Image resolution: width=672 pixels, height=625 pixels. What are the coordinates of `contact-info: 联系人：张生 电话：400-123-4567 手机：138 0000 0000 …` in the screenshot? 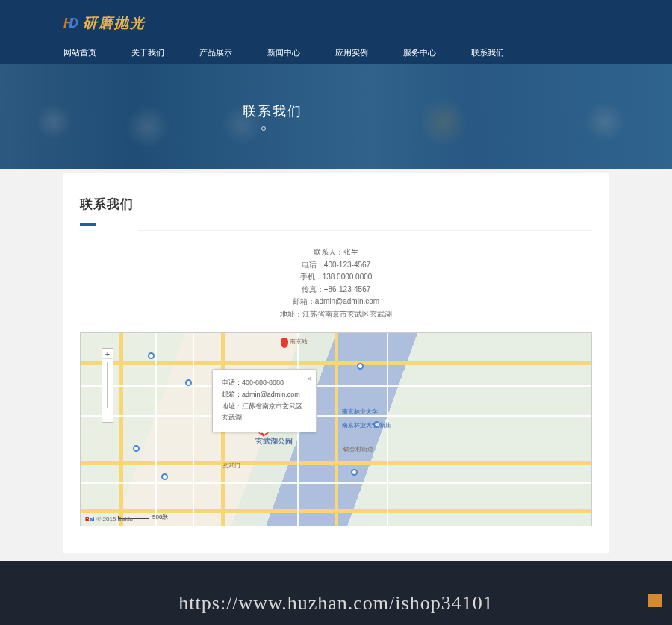 It's located at (336, 284).